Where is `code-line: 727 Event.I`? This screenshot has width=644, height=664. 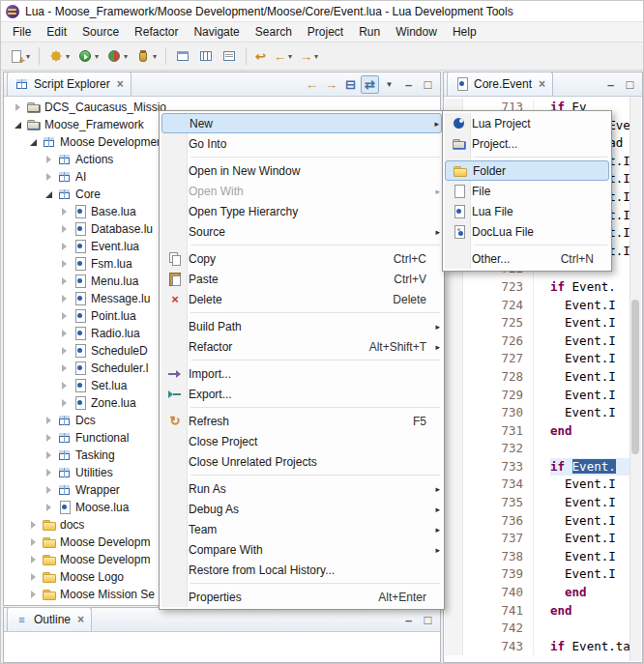 code-line: 727 Event.I is located at coordinates (543, 360).